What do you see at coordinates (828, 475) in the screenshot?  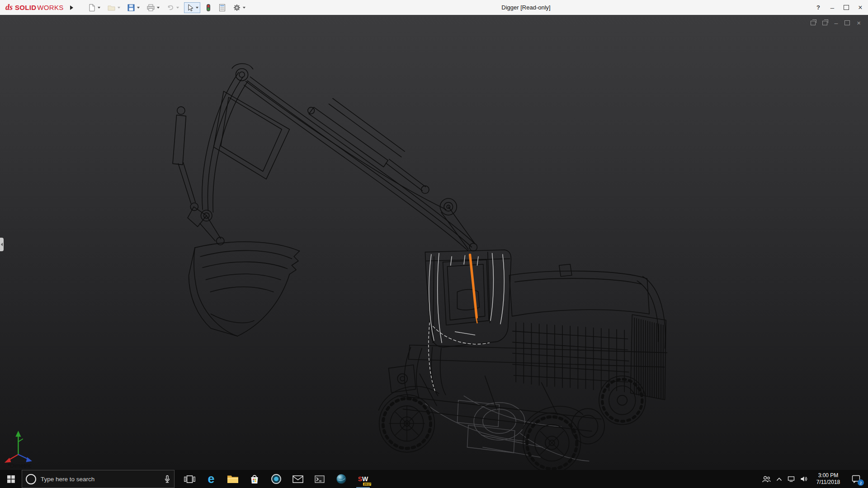 I see `clock-time: 3:00 PM` at bounding box center [828, 475].